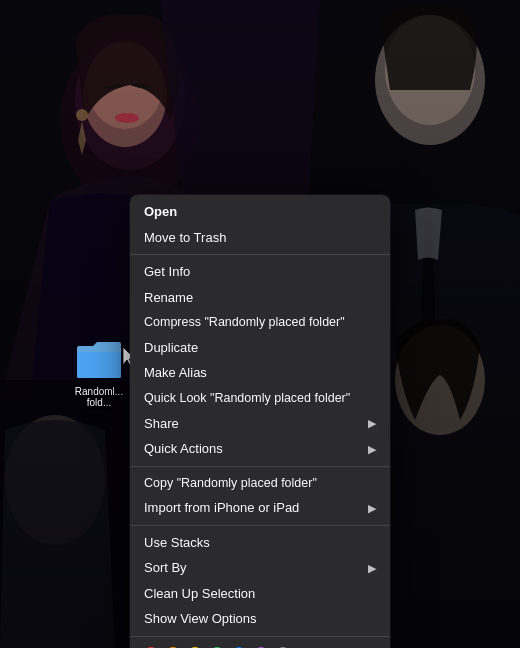 The image size is (520, 648). Describe the element at coordinates (260, 594) in the screenshot. I see `menu-item-clean-up-selection: Clean Up Selection` at that location.